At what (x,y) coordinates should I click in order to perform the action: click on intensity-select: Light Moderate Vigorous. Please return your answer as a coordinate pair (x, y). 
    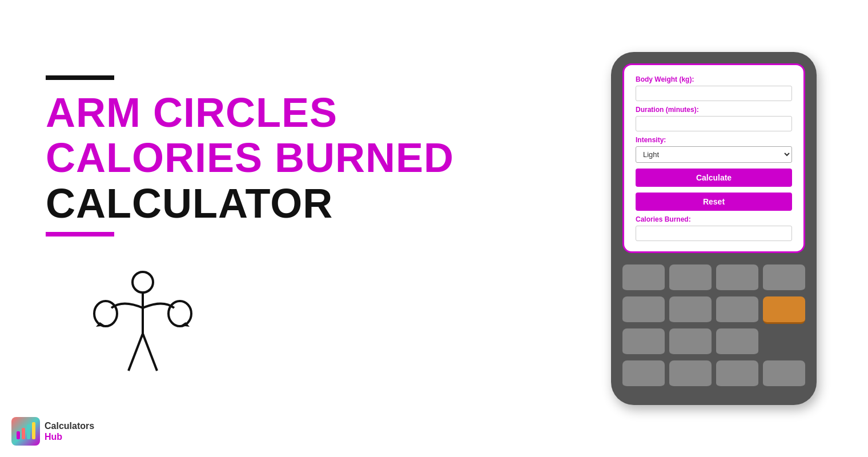
    Looking at the image, I should click on (714, 154).